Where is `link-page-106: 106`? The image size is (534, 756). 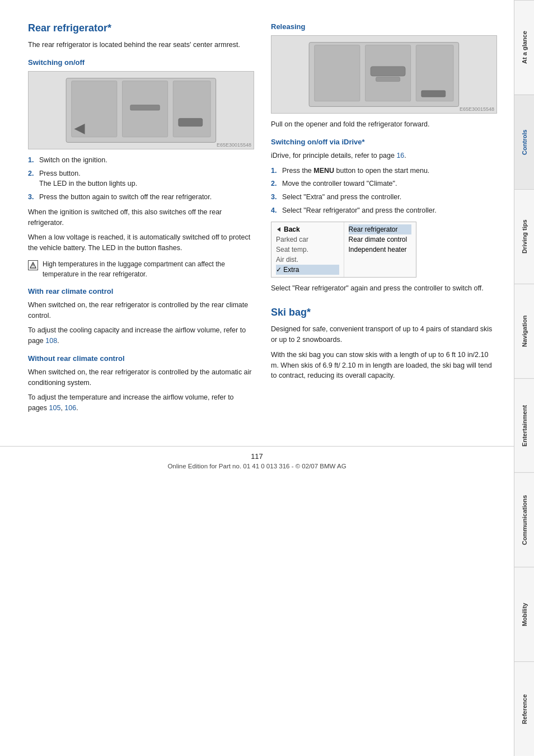 link-page-106: 106 is located at coordinates (71, 408).